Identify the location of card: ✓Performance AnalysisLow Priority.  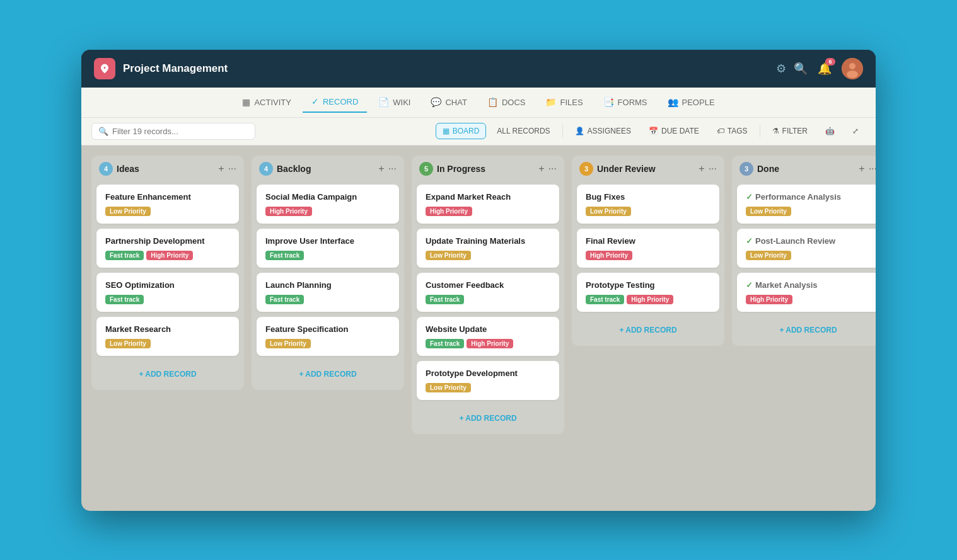
(806, 204).